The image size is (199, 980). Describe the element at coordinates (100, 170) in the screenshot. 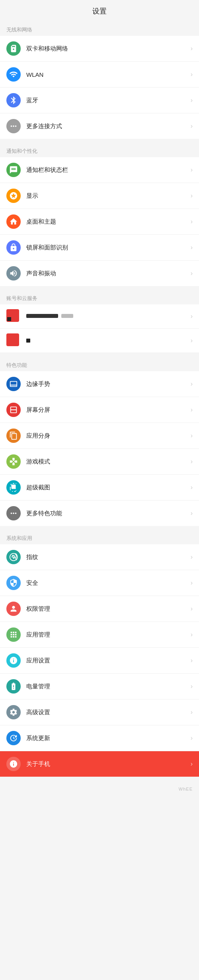

I see `menu-item-notify: 通知栏和状态栏 ›` at that location.